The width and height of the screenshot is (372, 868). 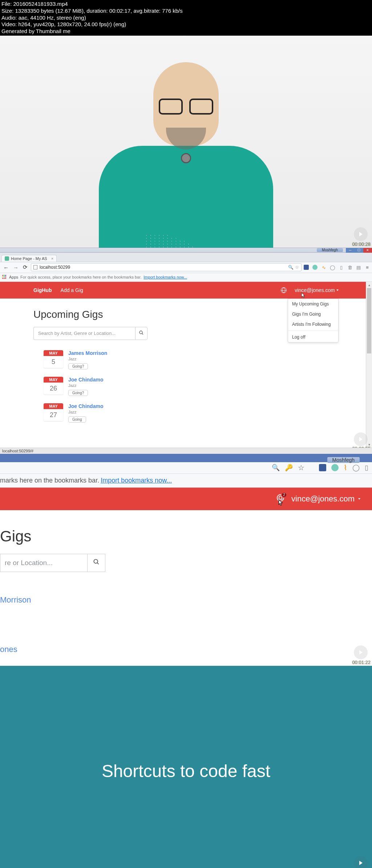 I want to click on menu-upcoming-gigs: My Upcoming Gigs, so click(x=313, y=304).